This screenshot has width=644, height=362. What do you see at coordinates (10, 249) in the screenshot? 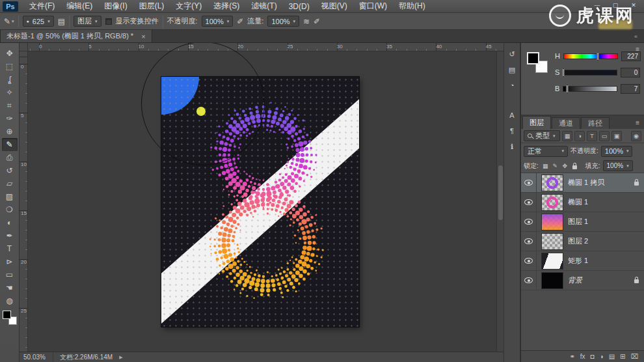
I see `type-tool: T` at bounding box center [10, 249].